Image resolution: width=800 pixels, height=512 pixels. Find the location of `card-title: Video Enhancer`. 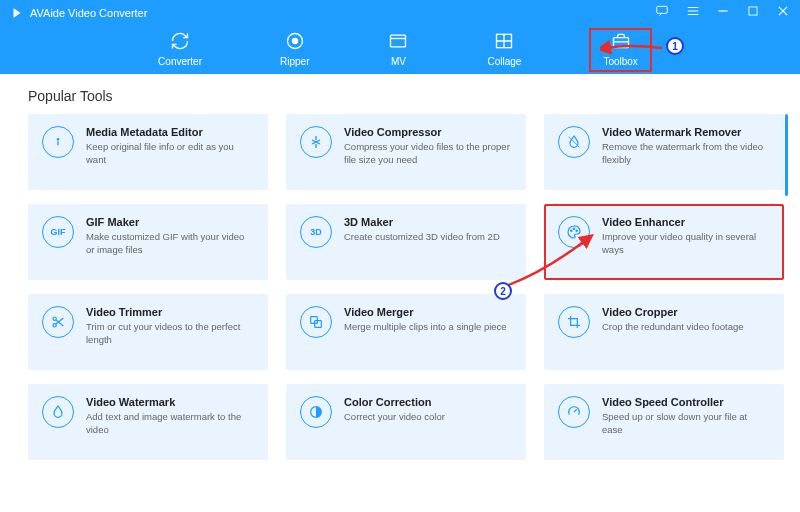

card-title: Video Enhancer is located at coordinates (686, 222).